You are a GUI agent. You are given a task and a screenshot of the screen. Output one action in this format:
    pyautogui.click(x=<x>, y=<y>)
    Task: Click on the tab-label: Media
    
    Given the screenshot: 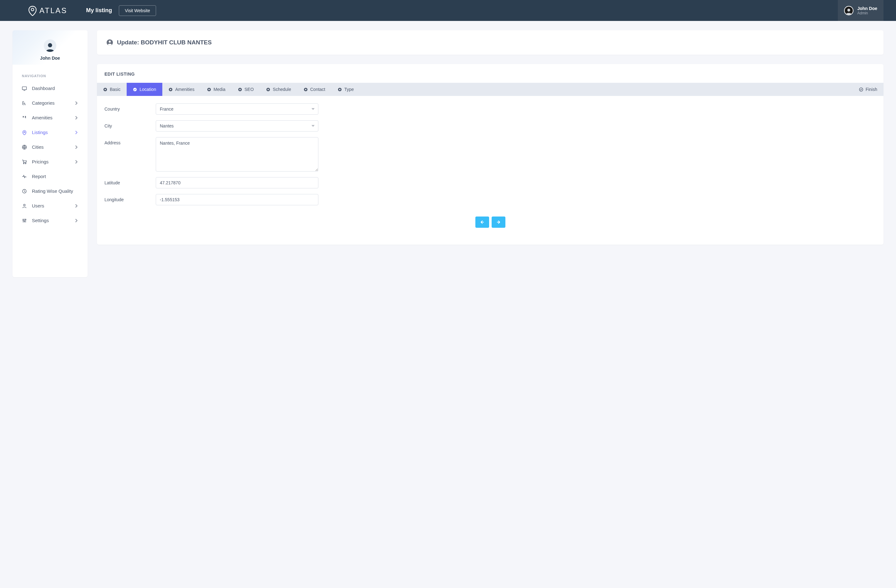 What is the action you would take?
    pyautogui.click(x=219, y=90)
    